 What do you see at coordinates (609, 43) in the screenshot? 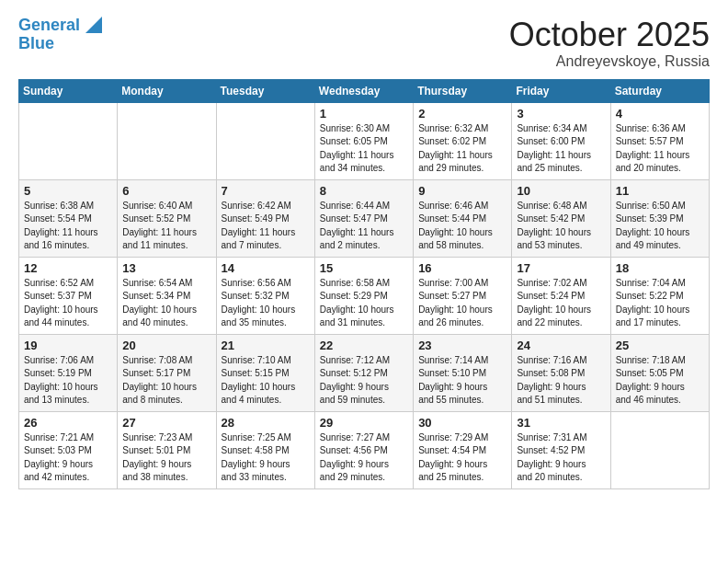
I see `title-block: October 2025 Andreyevskoye, Russia` at bounding box center [609, 43].